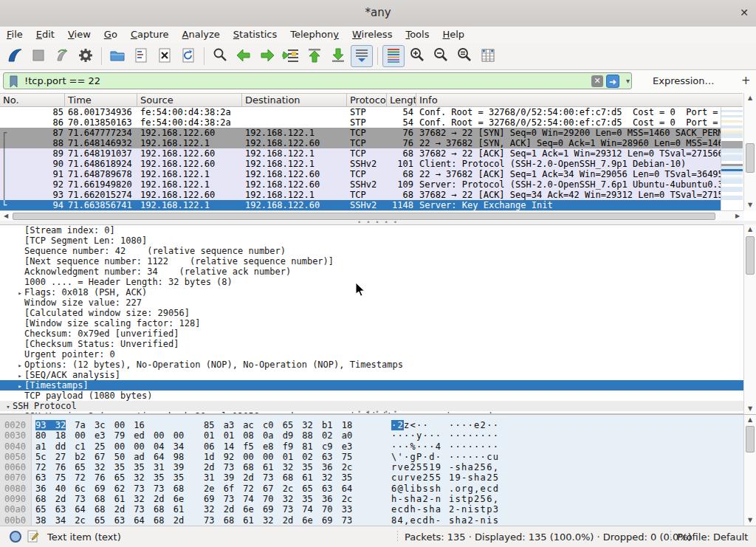 This screenshot has width=756, height=547. Describe the element at coordinates (150, 35) in the screenshot. I see `menu-capture: Capture` at that location.